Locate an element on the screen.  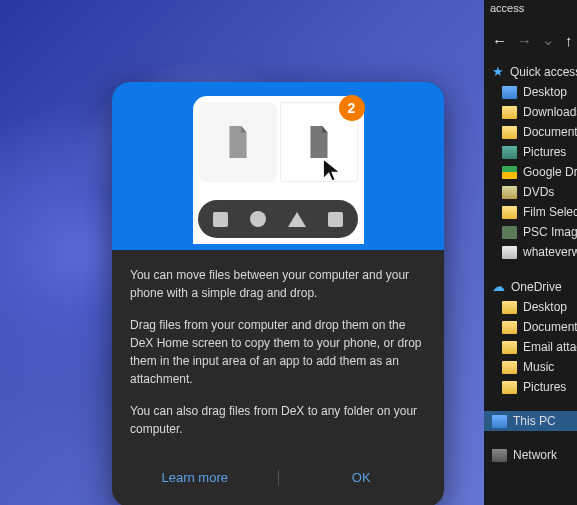
nav-extra-icon is located at coordinates (336, 220).